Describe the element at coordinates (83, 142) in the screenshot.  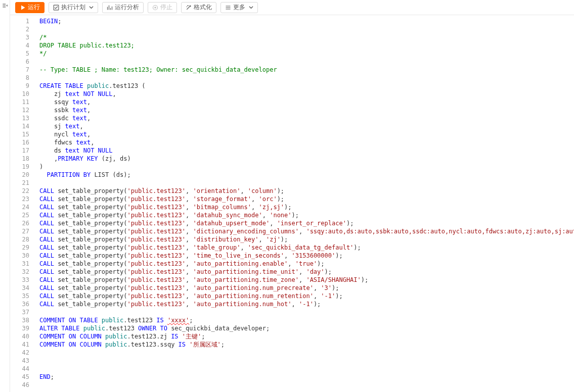
I see `code-token: text` at that location.